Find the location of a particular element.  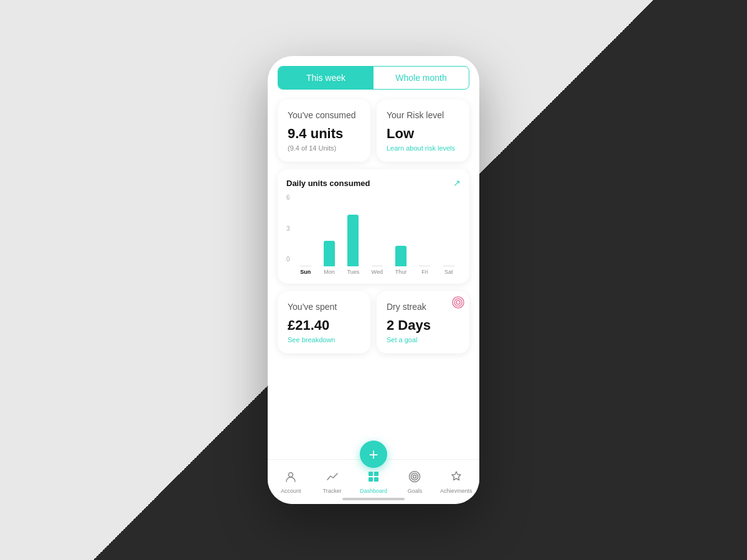

bottom-cards-row: You've spent £21.40 See breakdown Dry st… is located at coordinates (374, 322).